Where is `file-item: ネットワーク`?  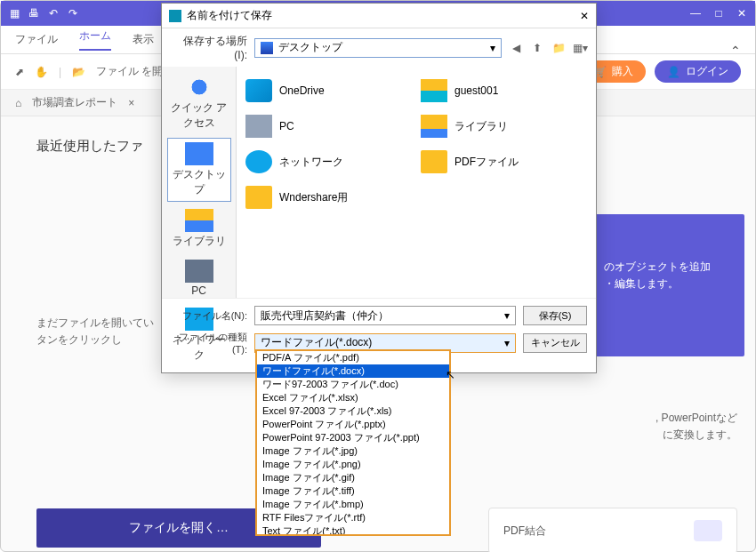
file-item: ネットワーク is located at coordinates (329, 162).